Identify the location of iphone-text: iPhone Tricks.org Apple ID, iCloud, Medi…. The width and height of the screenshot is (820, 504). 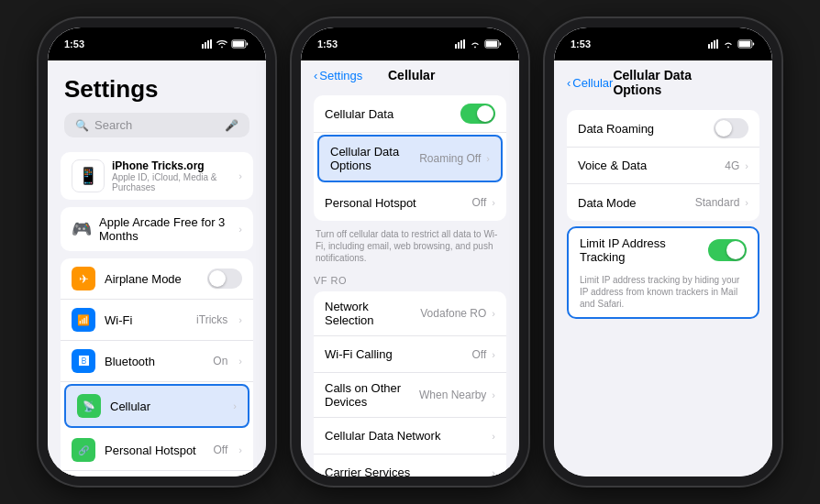
(171, 176).